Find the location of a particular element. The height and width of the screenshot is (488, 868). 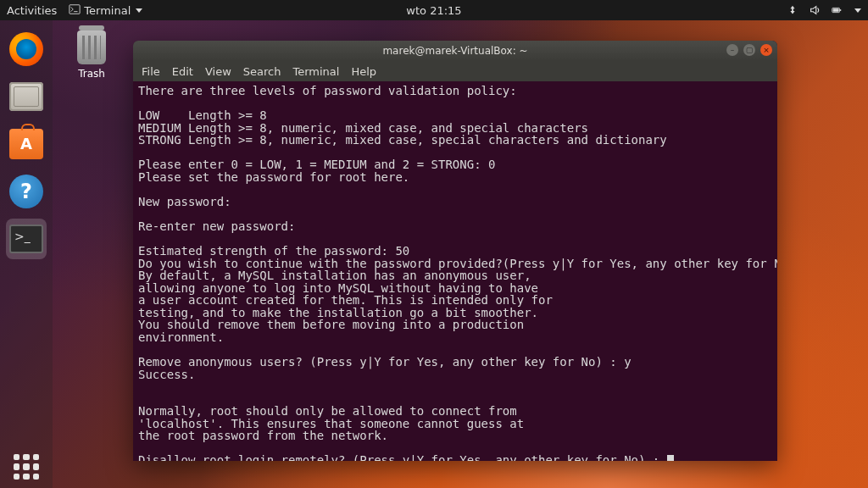

window-maximize-button: ▢ is located at coordinates (749, 50).